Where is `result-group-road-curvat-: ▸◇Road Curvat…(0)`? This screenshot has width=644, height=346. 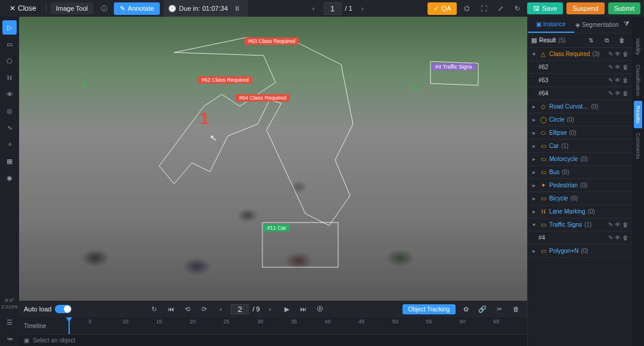 result-group-road-curvat-: ▸◇Road Curvat…(0) is located at coordinates (580, 107).